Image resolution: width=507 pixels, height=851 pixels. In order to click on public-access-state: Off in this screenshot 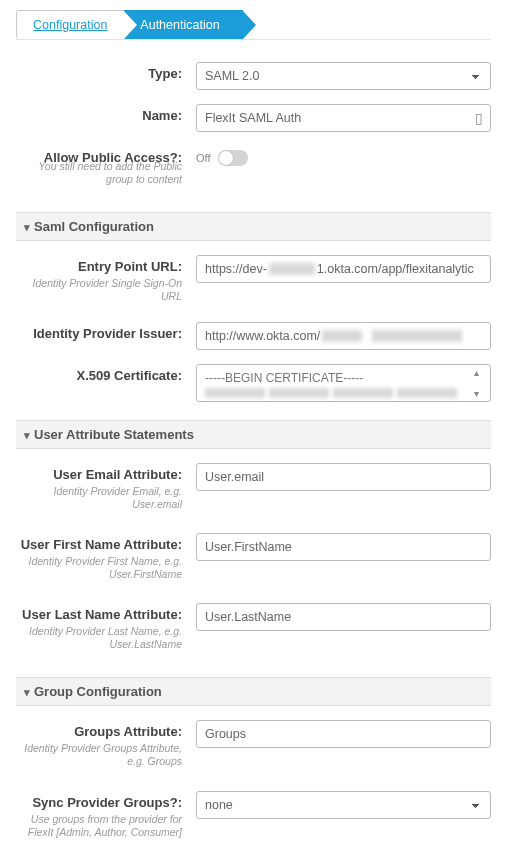, I will do `click(203, 158)`.